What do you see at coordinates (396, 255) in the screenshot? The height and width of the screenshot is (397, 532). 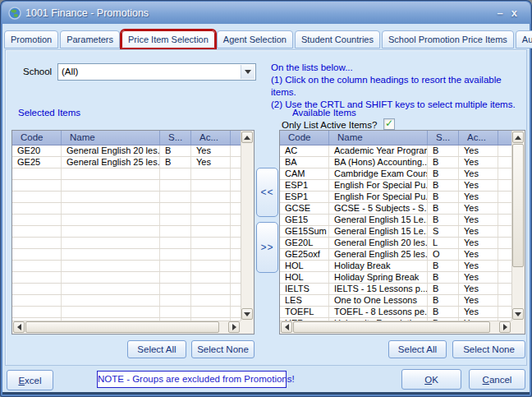 I see `table-row: GE25oxfGeneral English 25 les...OYes` at bounding box center [396, 255].